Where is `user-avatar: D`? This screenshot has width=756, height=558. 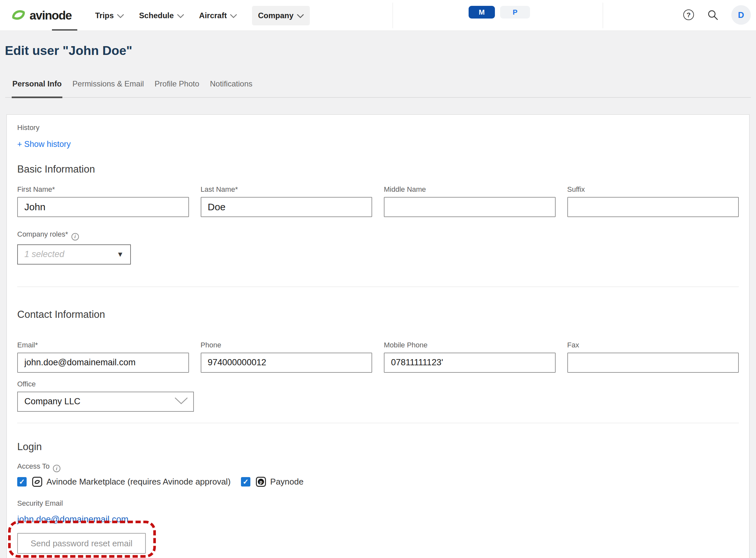 user-avatar: D is located at coordinates (741, 15).